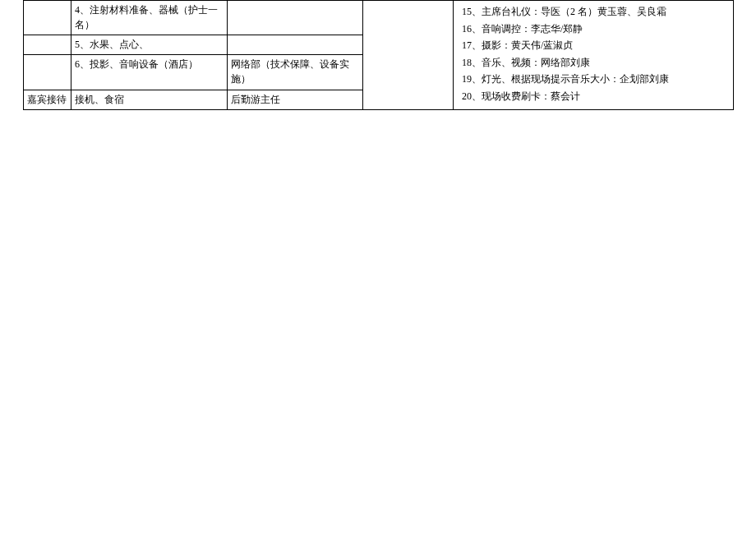 This screenshot has width=756, height=535. What do you see at coordinates (593, 12) in the screenshot?
I see `right-list-item: 15、主席台礼仪：导医（2 名）黄玉蓉、吴良霜` at bounding box center [593, 12].